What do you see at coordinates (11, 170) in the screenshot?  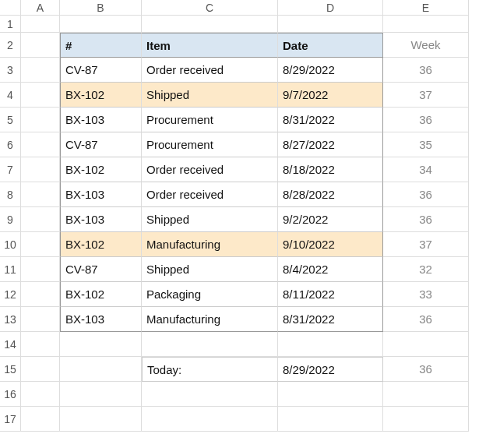 I see `row-header-7: 7` at bounding box center [11, 170].